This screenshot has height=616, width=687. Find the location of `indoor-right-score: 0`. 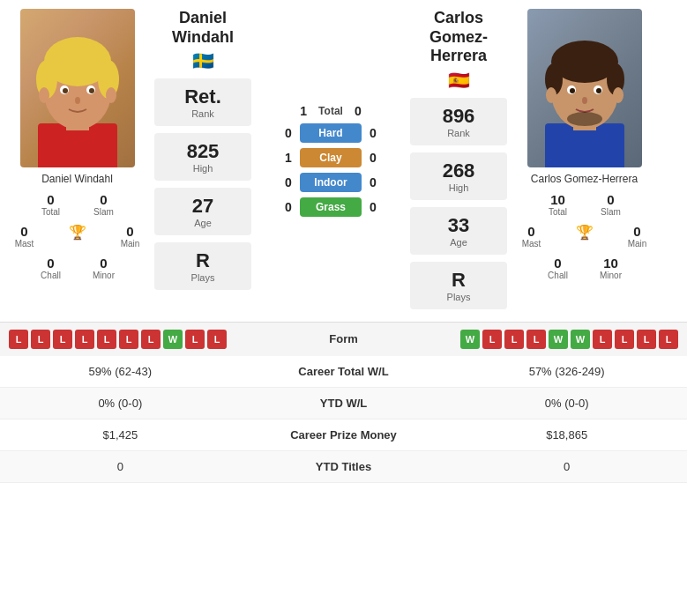

indoor-right-score: 0 is located at coordinates (373, 182).